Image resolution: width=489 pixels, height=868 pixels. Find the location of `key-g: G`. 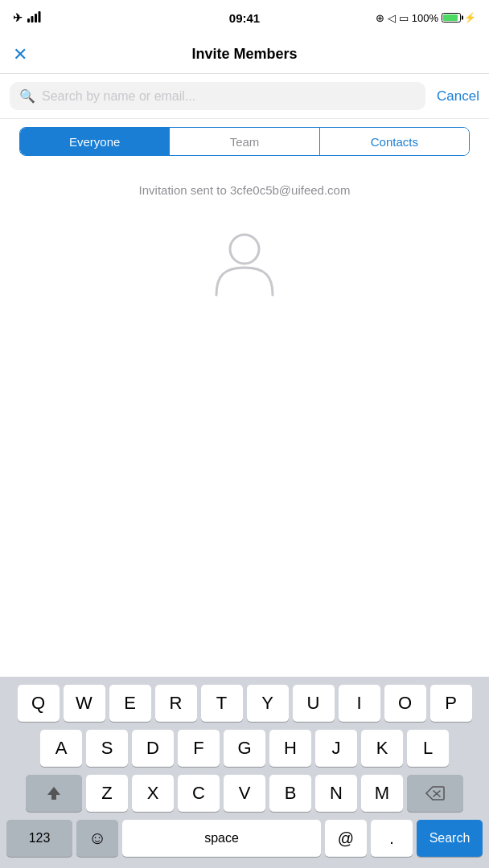

key-g: G is located at coordinates (244, 748).